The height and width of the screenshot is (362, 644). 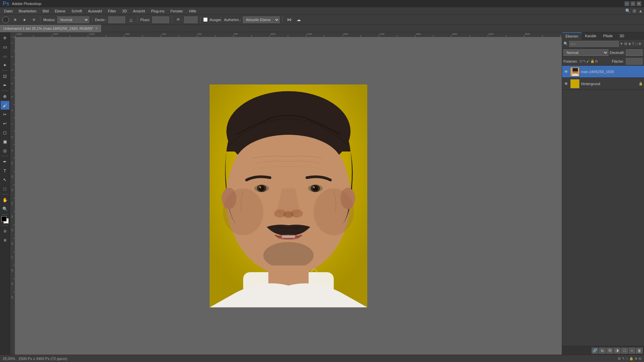 What do you see at coordinates (608, 36) in the screenshot?
I see `tab-pfade: Pfade` at bounding box center [608, 36].